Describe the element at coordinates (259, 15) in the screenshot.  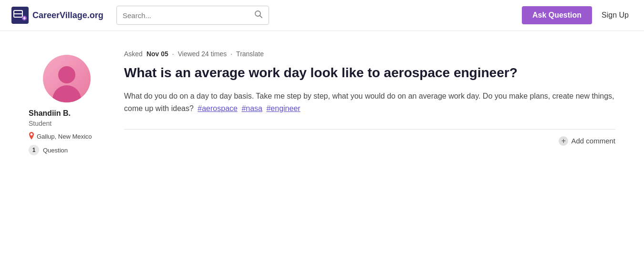
I see `search-icon` at that location.